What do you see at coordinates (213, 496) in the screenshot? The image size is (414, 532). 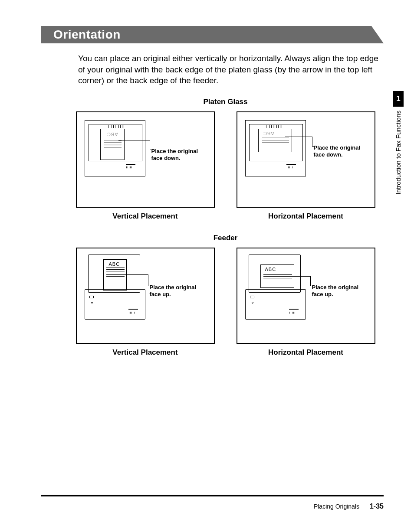 I see `footer-rule` at bounding box center [213, 496].